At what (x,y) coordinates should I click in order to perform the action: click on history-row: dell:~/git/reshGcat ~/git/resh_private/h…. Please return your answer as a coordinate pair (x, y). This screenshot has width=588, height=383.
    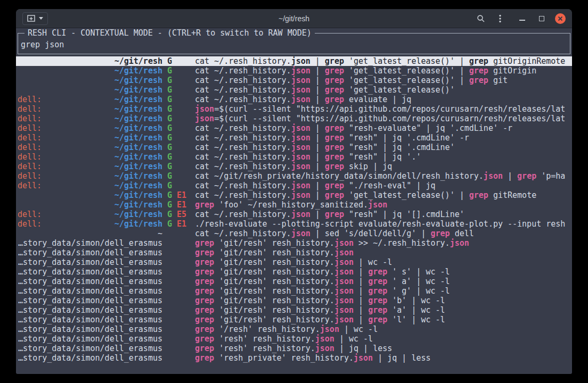
    Looking at the image, I should click on (294, 176).